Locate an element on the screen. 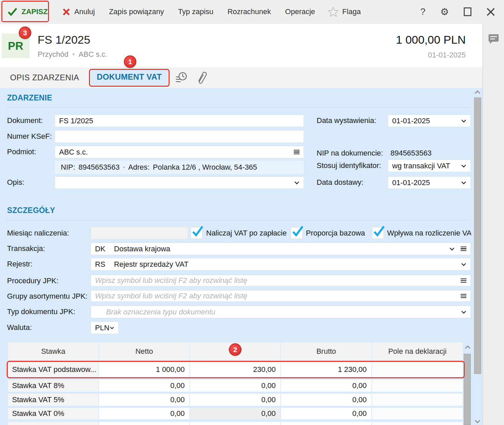 This screenshot has height=425, width=504. right-side-panel is located at coordinates (493, 224).